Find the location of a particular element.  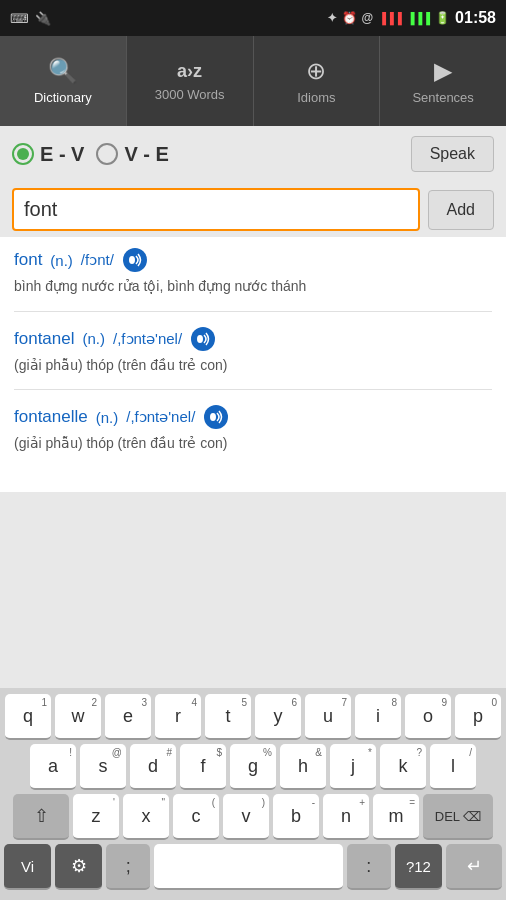

status-left-icons: ⌨ 🔌 is located at coordinates (30, 18).